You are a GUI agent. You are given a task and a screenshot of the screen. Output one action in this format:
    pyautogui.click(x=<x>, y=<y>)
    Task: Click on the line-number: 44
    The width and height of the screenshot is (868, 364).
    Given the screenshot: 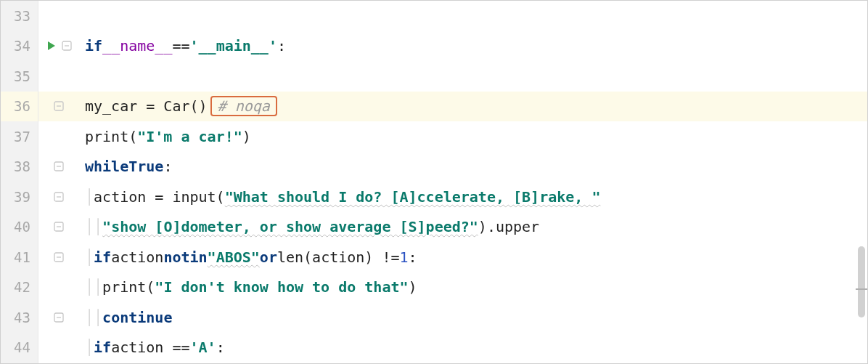 What is the action you would take?
    pyautogui.click(x=19, y=348)
    